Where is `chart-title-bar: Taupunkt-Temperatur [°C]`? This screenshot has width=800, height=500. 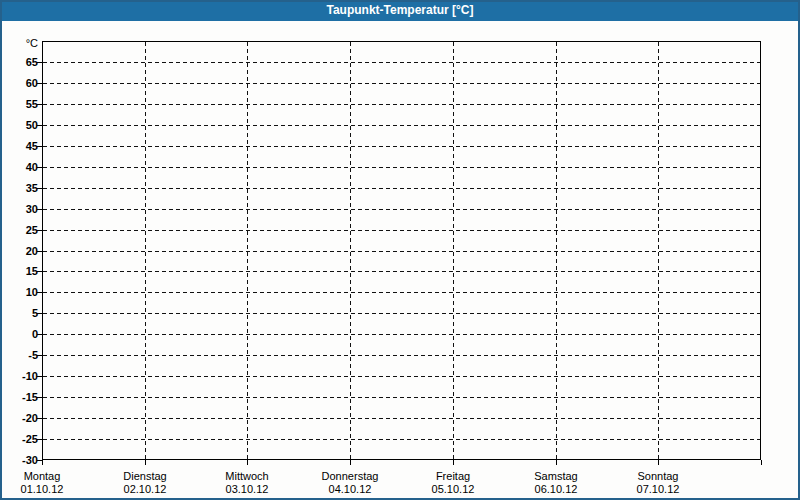 chart-title-bar: Taupunkt-Temperatur [°C] is located at coordinates (400, 10).